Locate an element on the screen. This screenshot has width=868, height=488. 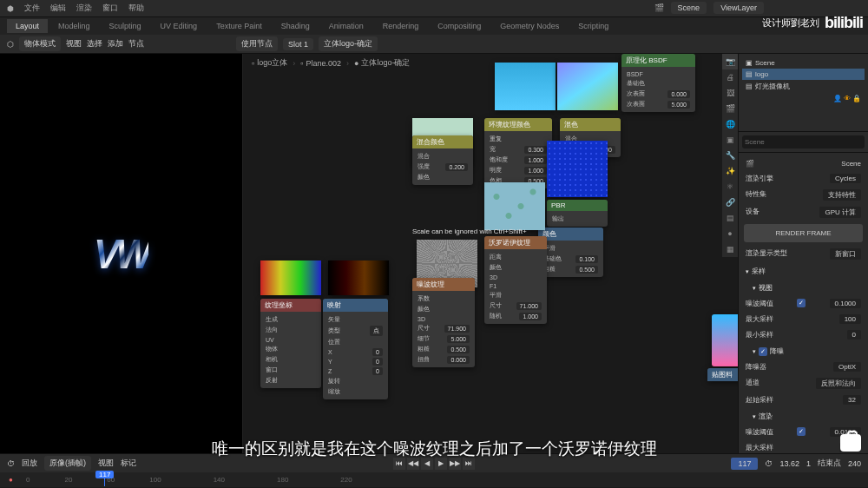
tab-physics: ⚛ is located at coordinates (730, 187).